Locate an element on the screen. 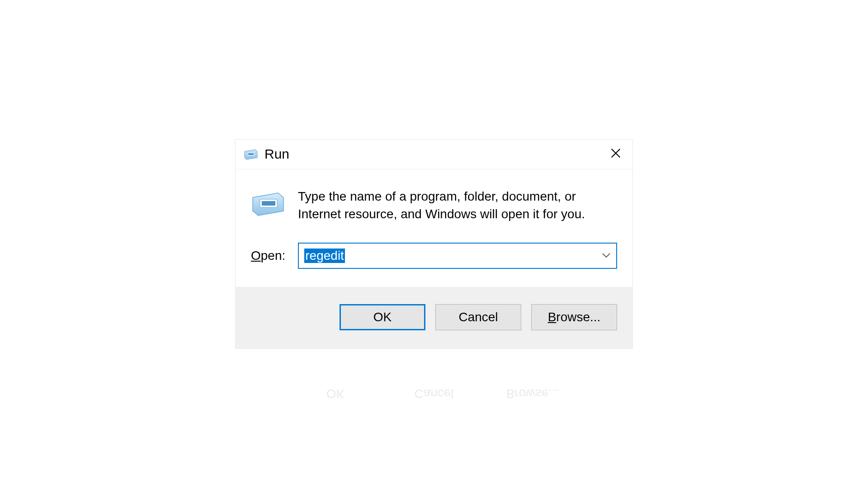 Image resolution: width=868 pixels, height=488 pixels. description-row: Type the name of a program, folder, docu… is located at coordinates (434, 205).